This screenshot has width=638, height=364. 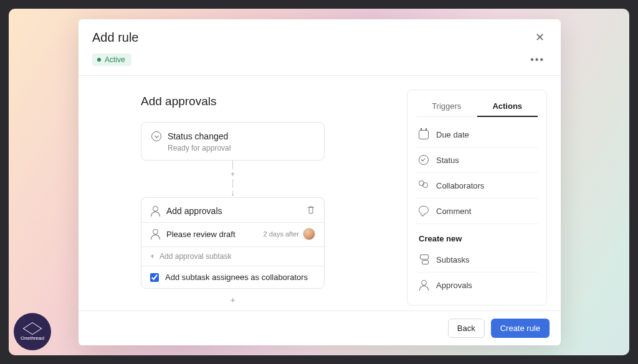 What do you see at coordinates (99, 60) in the screenshot?
I see `status-dot-icon` at bounding box center [99, 60].